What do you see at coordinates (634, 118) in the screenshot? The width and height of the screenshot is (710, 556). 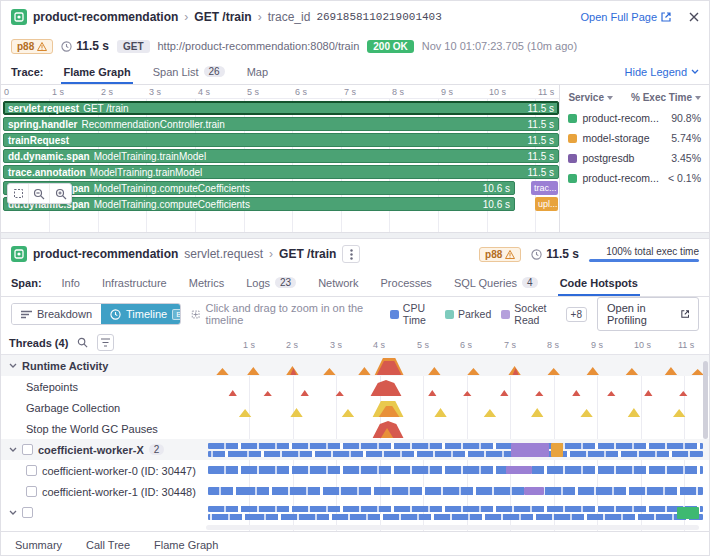 I see `legend-row: product-recom... 90.8%` at bounding box center [634, 118].